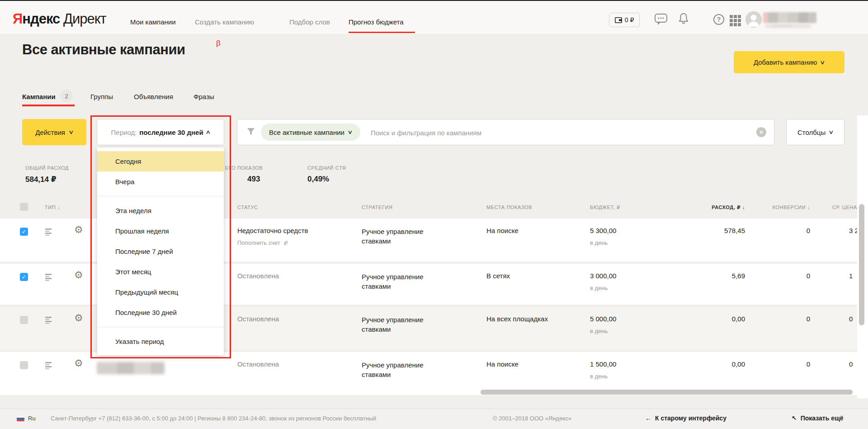  Describe the element at coordinates (382, 33) in the screenshot. I see `active-nav-underline` at that location.